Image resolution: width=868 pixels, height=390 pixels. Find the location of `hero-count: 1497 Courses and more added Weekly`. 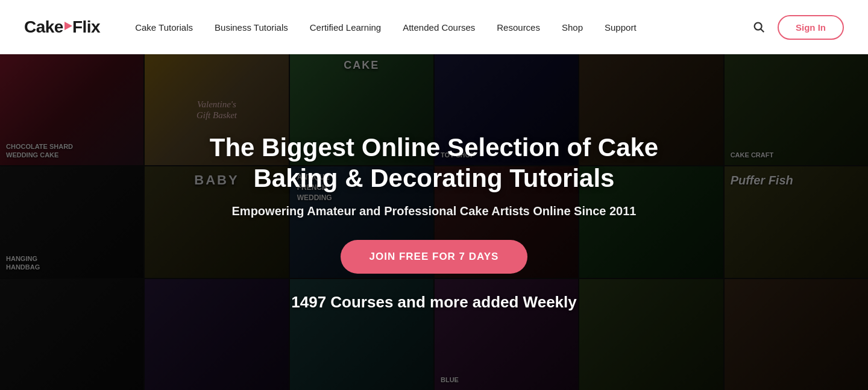

hero-count: 1497 Courses and more added Weekly is located at coordinates (434, 303).